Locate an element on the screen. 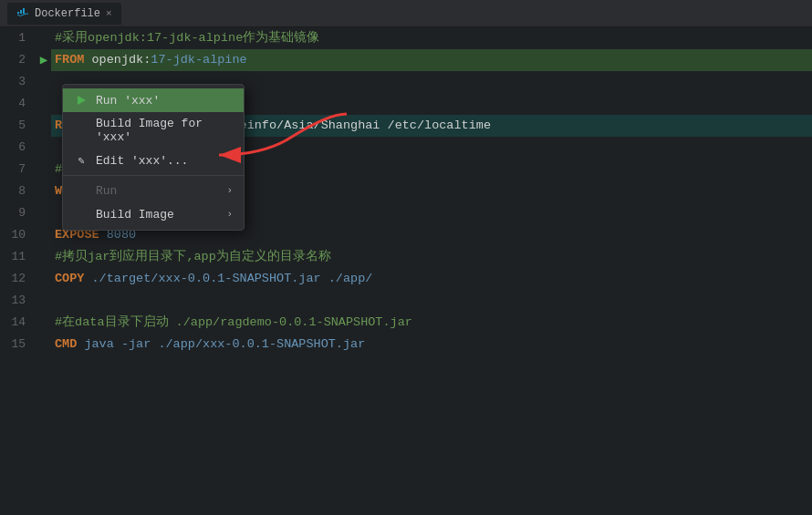 Image resolution: width=812 pixels, height=515 pixels. code-line-14: 14 #在data目录下启动 ./app/ragdemo-0.0.1-SNAPS… is located at coordinates (406, 323).